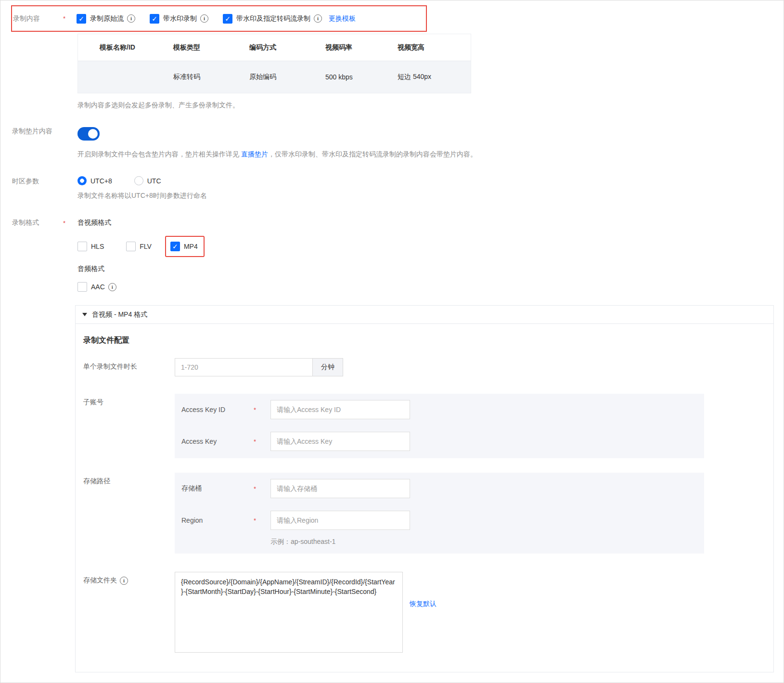 The image size is (784, 683). What do you see at coordinates (274, 48) in the screenshot?
I see `template-table-header: 模板名称/ID 模板类型 编码方式 视频码率 视频宽高` at bounding box center [274, 48].